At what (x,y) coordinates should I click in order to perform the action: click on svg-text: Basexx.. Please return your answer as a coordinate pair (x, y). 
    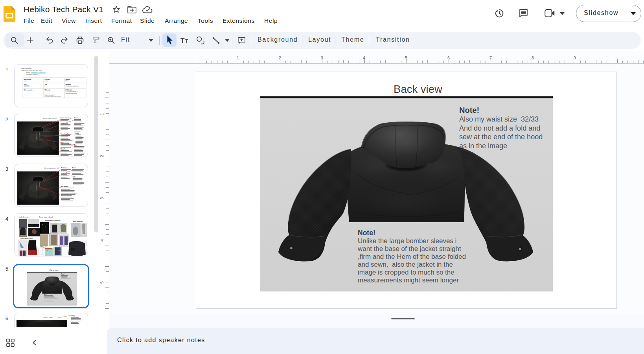
    Looking at the image, I should click on (74, 168).